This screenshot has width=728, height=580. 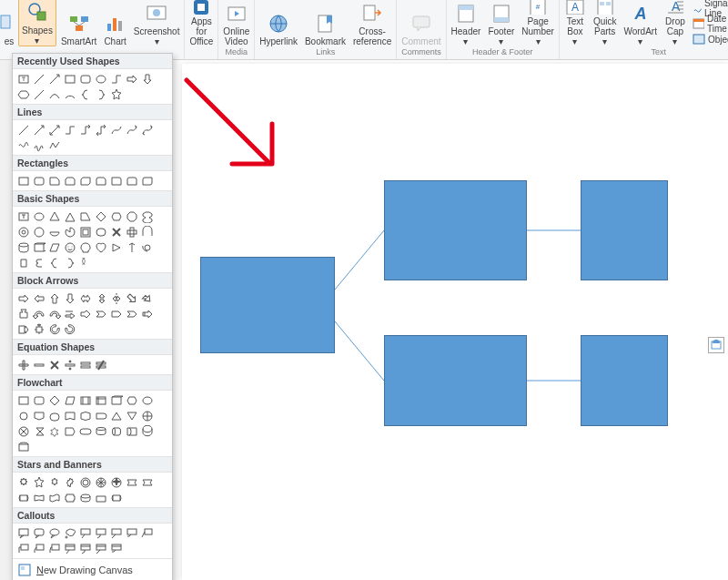 What do you see at coordinates (131, 180) in the screenshot?
I see `shape-round2same` at bounding box center [131, 180].